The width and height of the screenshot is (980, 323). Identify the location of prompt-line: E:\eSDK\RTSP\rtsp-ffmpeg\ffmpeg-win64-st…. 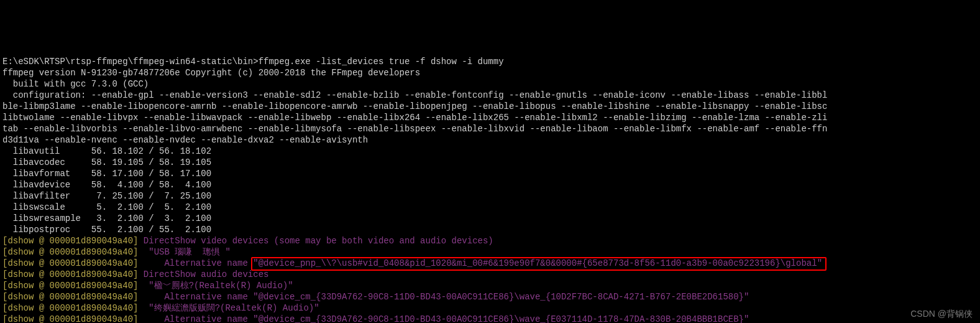
(254, 62).